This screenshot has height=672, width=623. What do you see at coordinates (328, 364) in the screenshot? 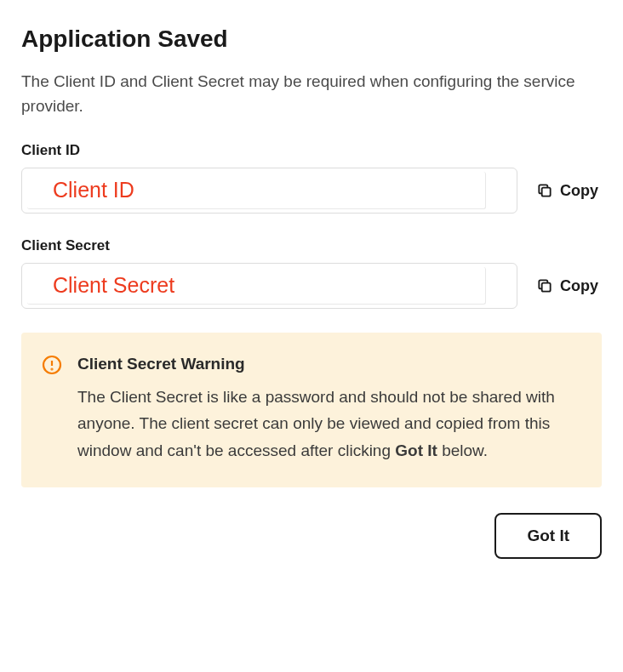
I see `warning-title: Client Secret Warning` at bounding box center [328, 364].